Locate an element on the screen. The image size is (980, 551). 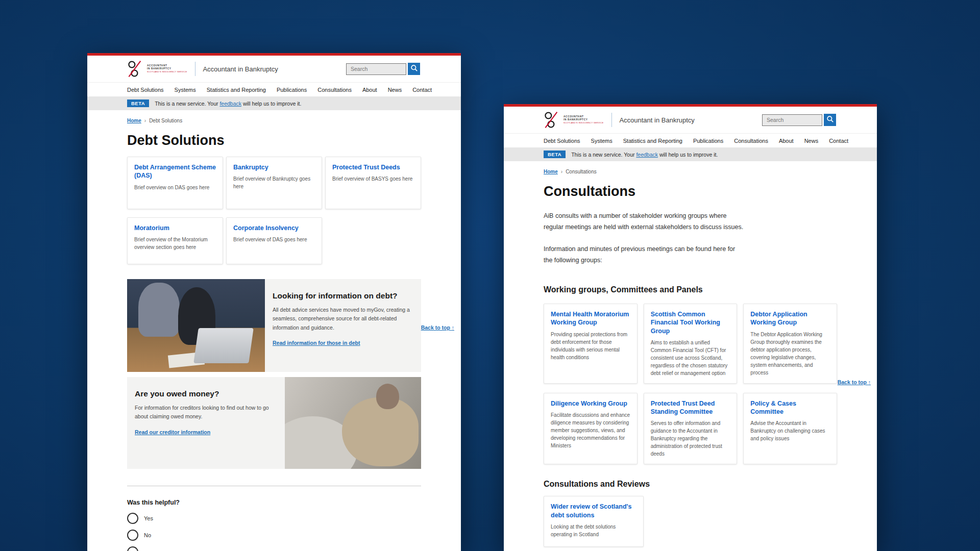
promo-debt-info: Looking for information on debt? All deb… is located at coordinates (274, 325).